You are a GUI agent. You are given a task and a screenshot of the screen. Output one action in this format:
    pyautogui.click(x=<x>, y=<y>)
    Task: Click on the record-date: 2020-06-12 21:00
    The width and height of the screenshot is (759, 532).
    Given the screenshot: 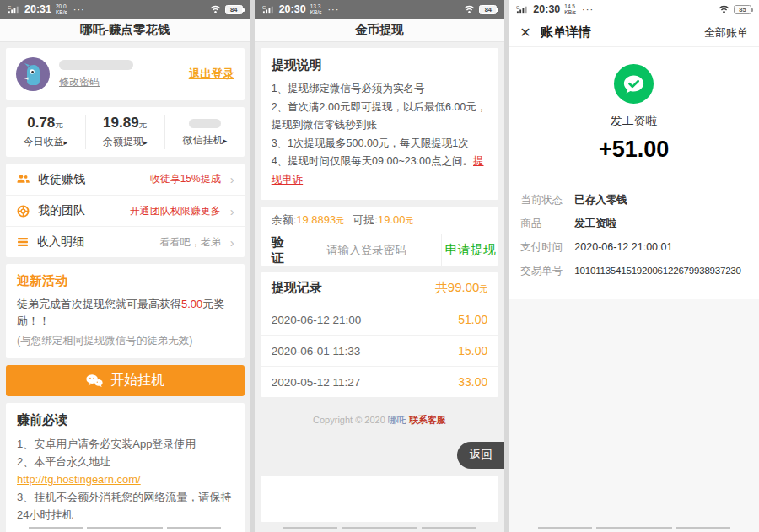 What is the action you would take?
    pyautogui.click(x=317, y=320)
    